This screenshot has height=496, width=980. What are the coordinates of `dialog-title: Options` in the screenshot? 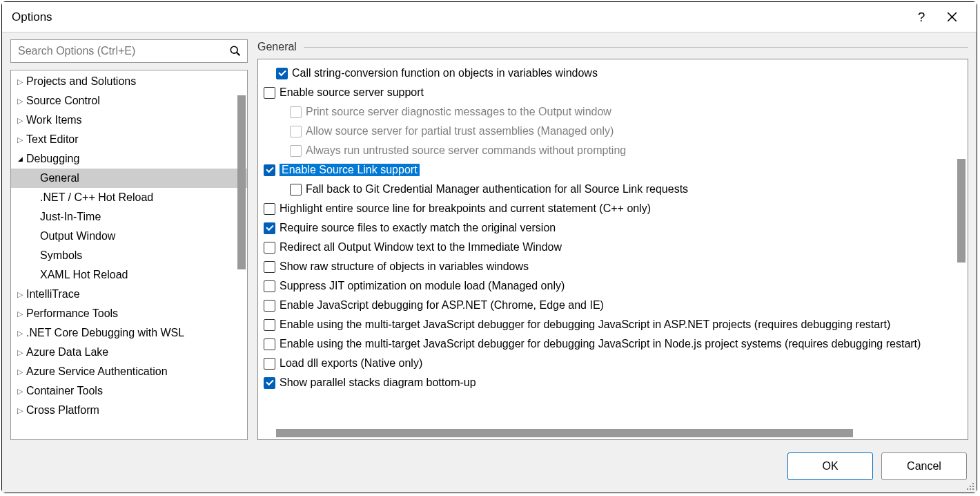 It's located at (32, 17).